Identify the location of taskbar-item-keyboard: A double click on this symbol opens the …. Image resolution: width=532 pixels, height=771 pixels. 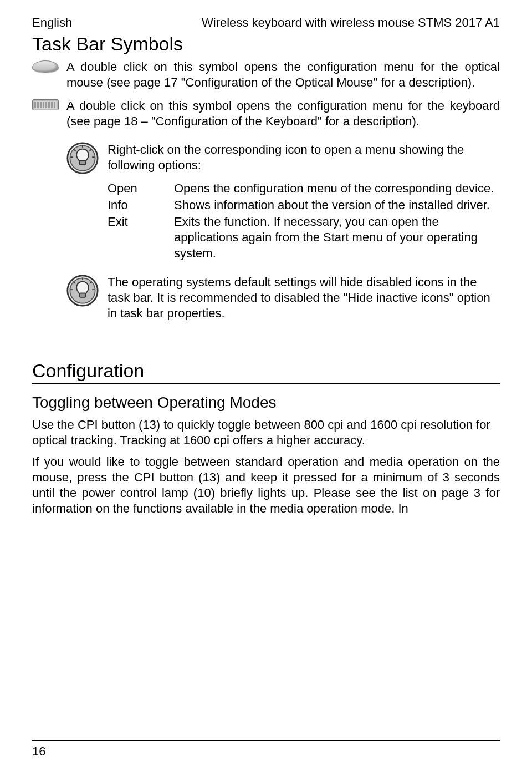
(266, 114).